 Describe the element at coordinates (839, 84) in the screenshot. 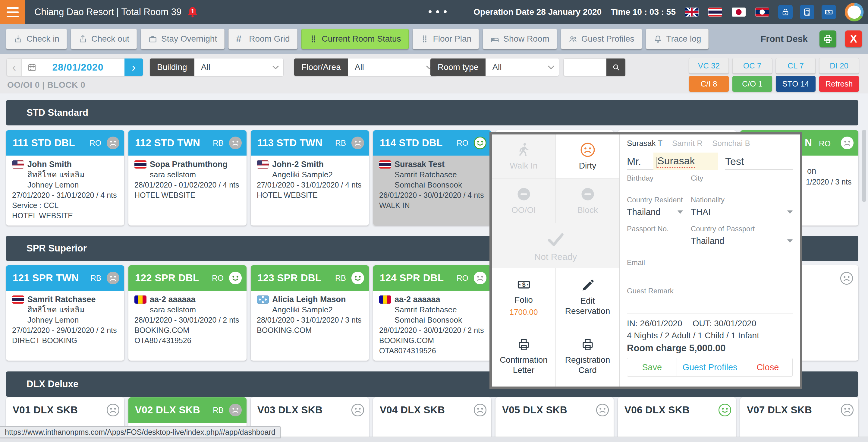

I see `refresh-button: Refresh` at that location.